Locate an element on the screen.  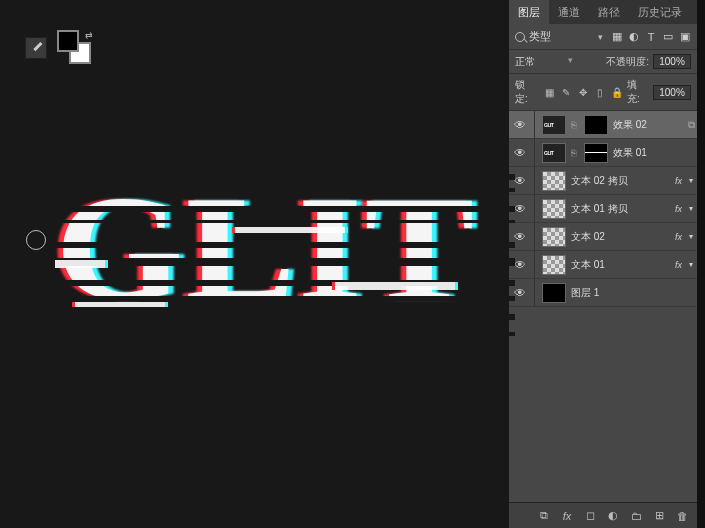
tab-layers: 图层 is located at coordinates (529, 12).